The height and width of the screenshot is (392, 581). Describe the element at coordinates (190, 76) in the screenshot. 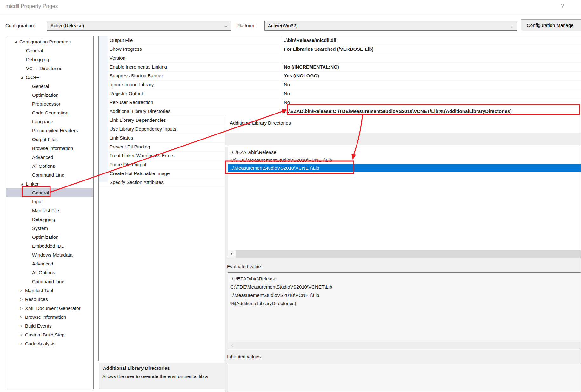

I see `property-label: Suppress Startup Banner` at that location.